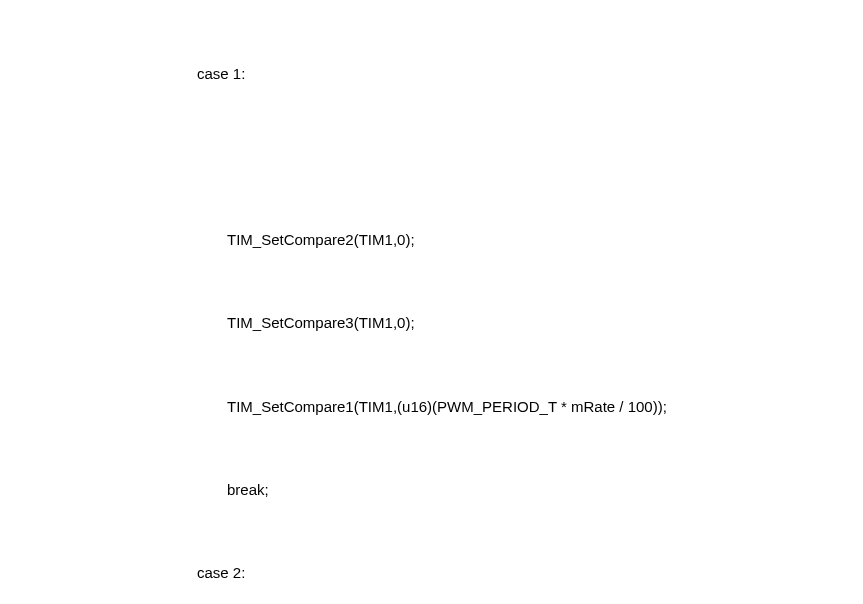  Describe the element at coordinates (530, 573) in the screenshot. I see `code-line: case 2:` at that location.